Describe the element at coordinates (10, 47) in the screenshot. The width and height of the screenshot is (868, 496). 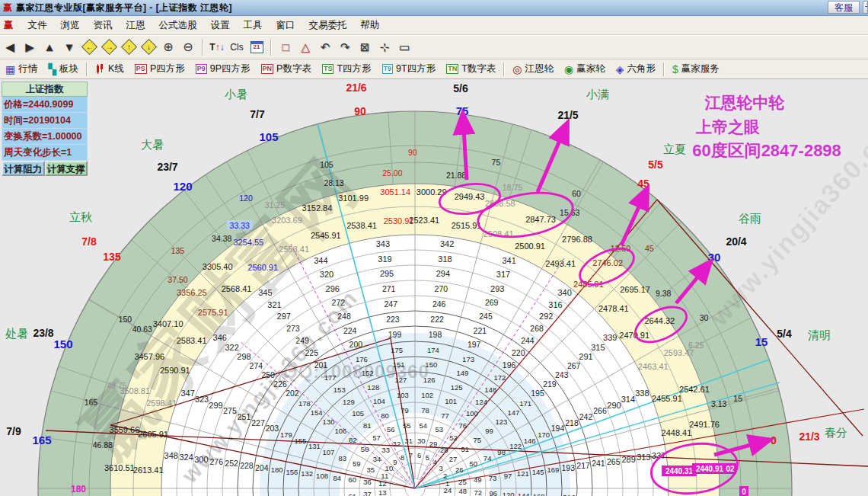
I see `nav-first-icon: ◀` at that location.